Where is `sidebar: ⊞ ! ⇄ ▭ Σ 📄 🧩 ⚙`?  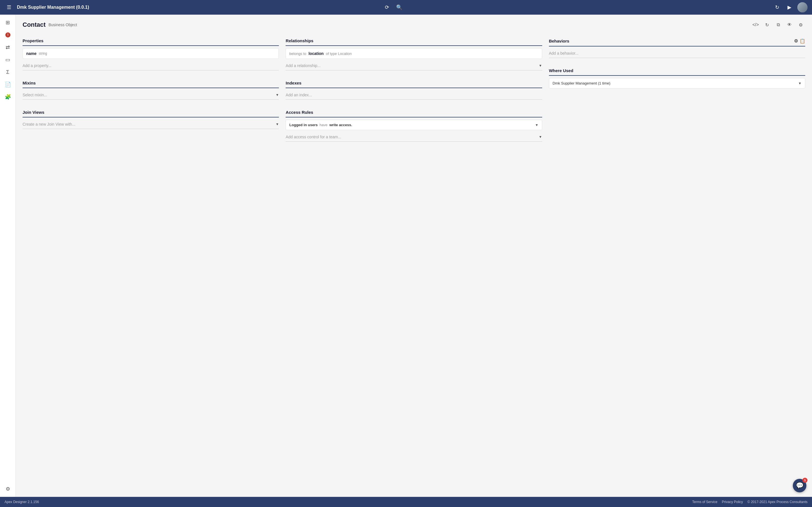 sidebar: ⊞ ! ⇄ ▭ Σ 📄 🧩 ⚙ is located at coordinates (8, 256).